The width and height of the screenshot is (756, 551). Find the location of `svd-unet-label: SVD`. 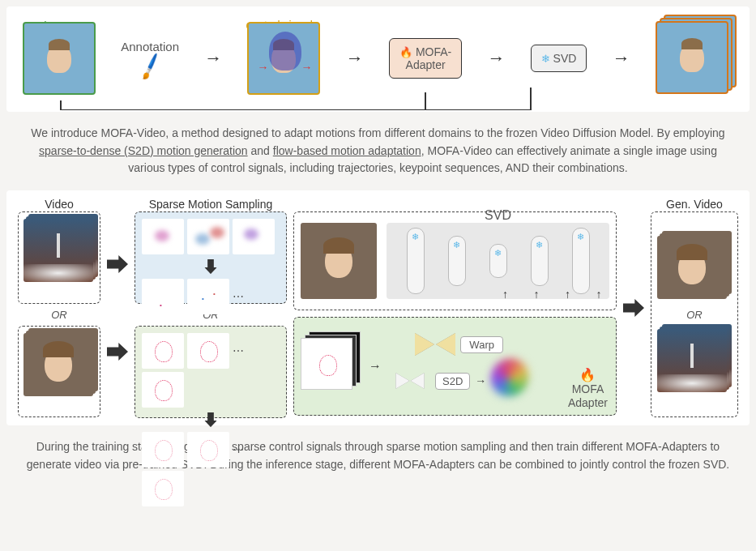

svd-unet-label: SVD is located at coordinates (498, 216).